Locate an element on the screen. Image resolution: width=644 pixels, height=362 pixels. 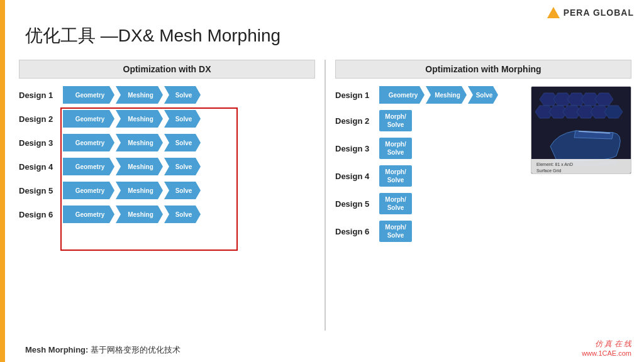
right-design-6-label: Design 6 is located at coordinates (355, 231).